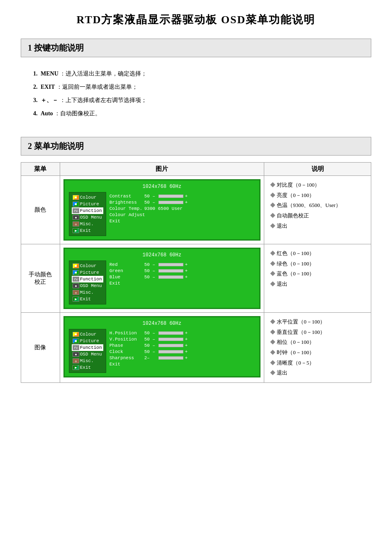 This screenshot has height=555, width=392. Describe the element at coordinates (181, 364) in the screenshot. I see `osd-row-2-5: Exit` at that location.